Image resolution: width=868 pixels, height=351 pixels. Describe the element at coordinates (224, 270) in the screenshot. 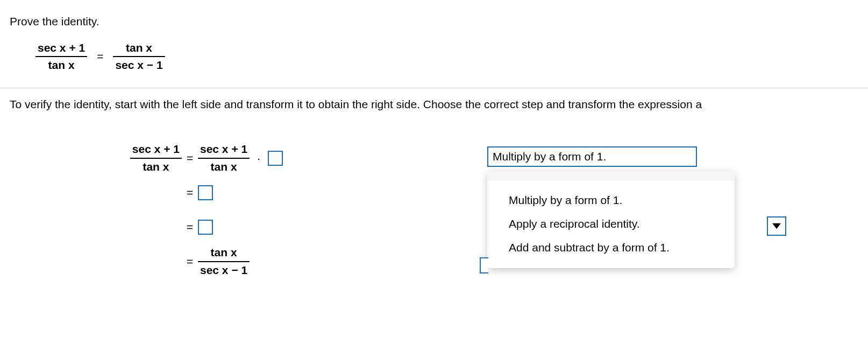

I see `final-rhs-den: sec x − 1` at that location.